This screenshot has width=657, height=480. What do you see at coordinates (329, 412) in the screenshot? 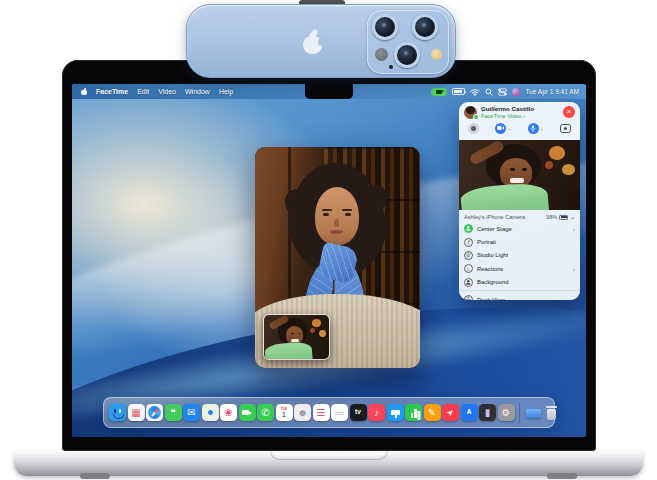
I see `dock: ▦❝✉❀✆TUE1☻☰tv♪✎A▮⚙` at bounding box center [329, 412].